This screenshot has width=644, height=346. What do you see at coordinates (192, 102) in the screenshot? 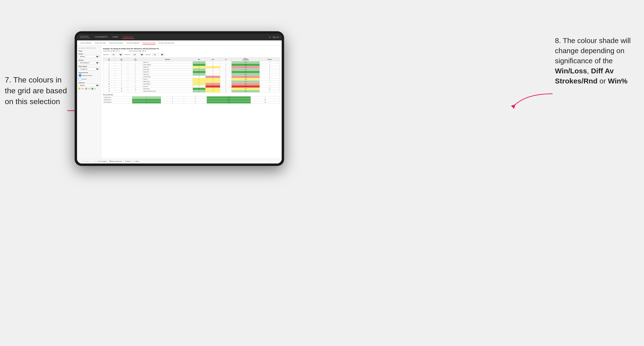
I see `table-row: NCAA Division 2 5 0 0 7.400 10` at bounding box center [192, 102].